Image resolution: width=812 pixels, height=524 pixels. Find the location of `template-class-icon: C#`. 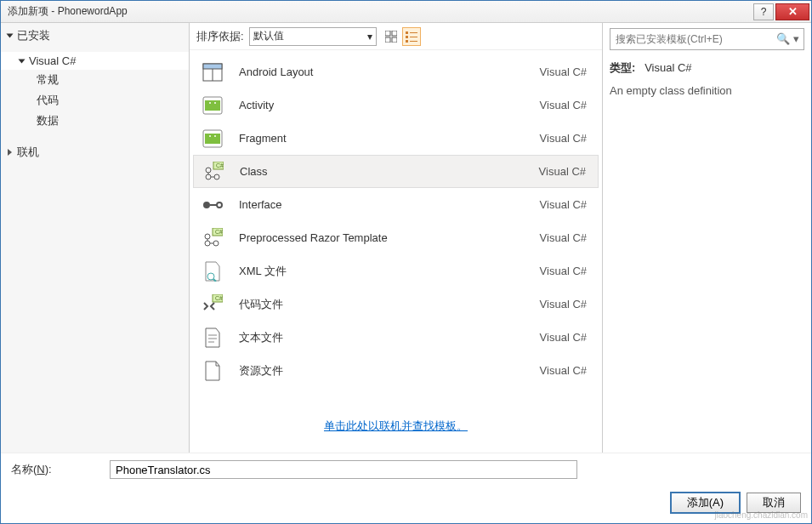

template-class-icon: C# is located at coordinates (213, 172).